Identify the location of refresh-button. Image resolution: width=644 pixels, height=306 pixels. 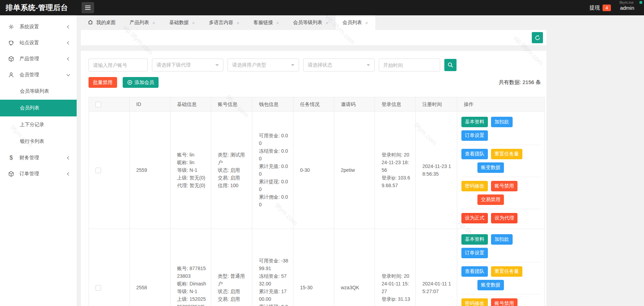
(537, 38).